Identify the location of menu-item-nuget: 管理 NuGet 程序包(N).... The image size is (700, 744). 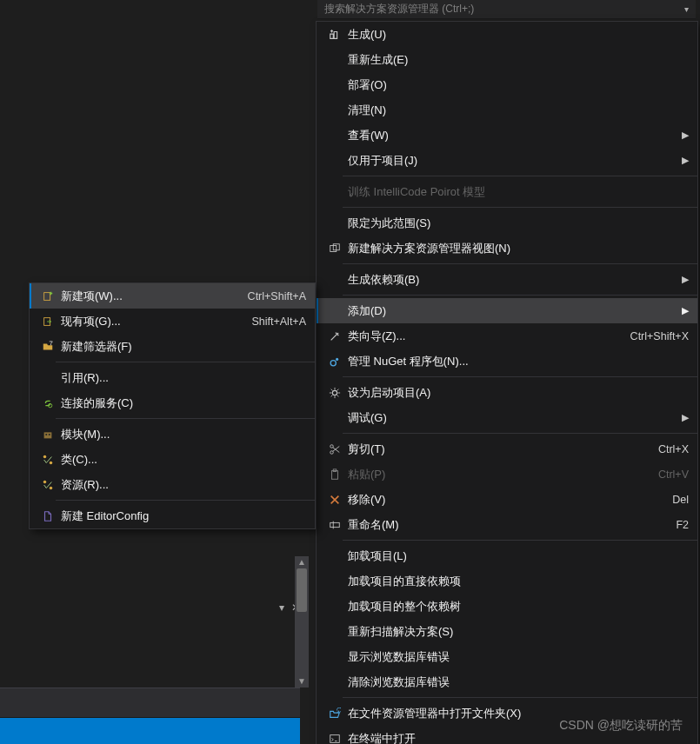
(507, 362).